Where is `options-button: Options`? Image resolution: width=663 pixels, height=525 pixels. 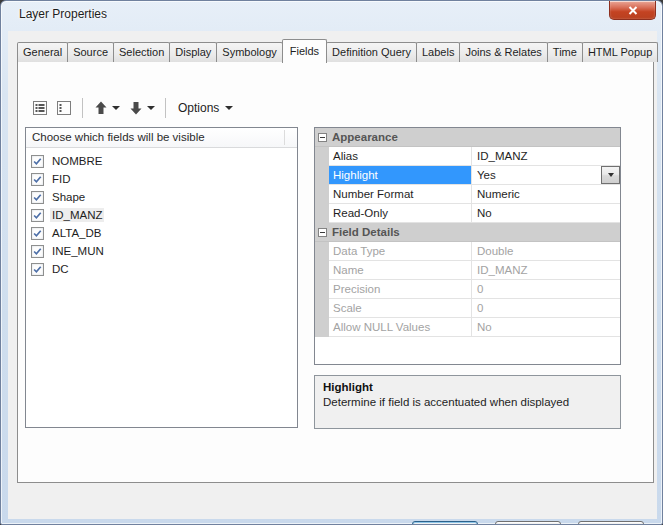
options-button: Options is located at coordinates (206, 108).